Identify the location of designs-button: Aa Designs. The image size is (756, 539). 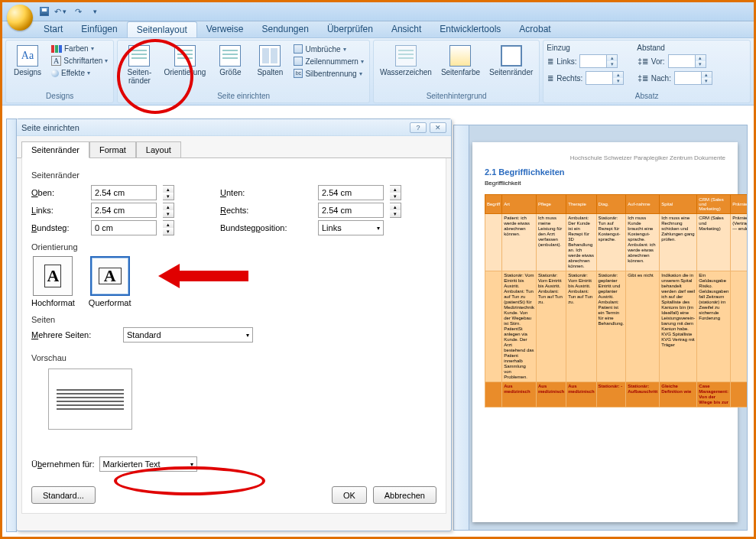
(28, 61).